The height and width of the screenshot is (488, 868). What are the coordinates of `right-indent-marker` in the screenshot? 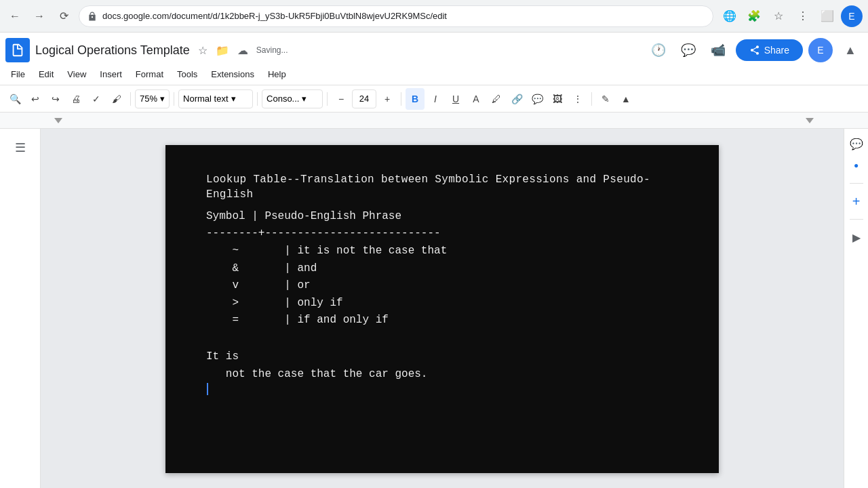 It's located at (810, 121).